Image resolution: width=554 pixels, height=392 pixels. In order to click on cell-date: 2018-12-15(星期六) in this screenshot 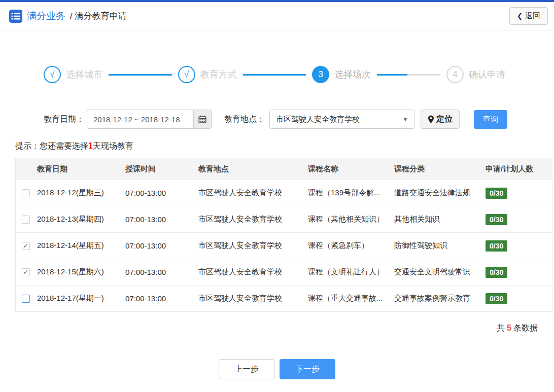, I will do `click(81, 272)`.